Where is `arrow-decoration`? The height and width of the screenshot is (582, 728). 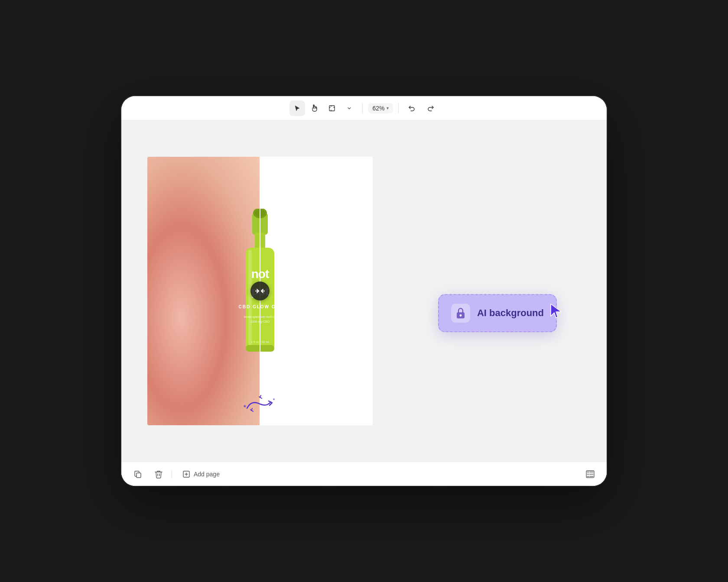 arrow-decoration is located at coordinates (260, 405).